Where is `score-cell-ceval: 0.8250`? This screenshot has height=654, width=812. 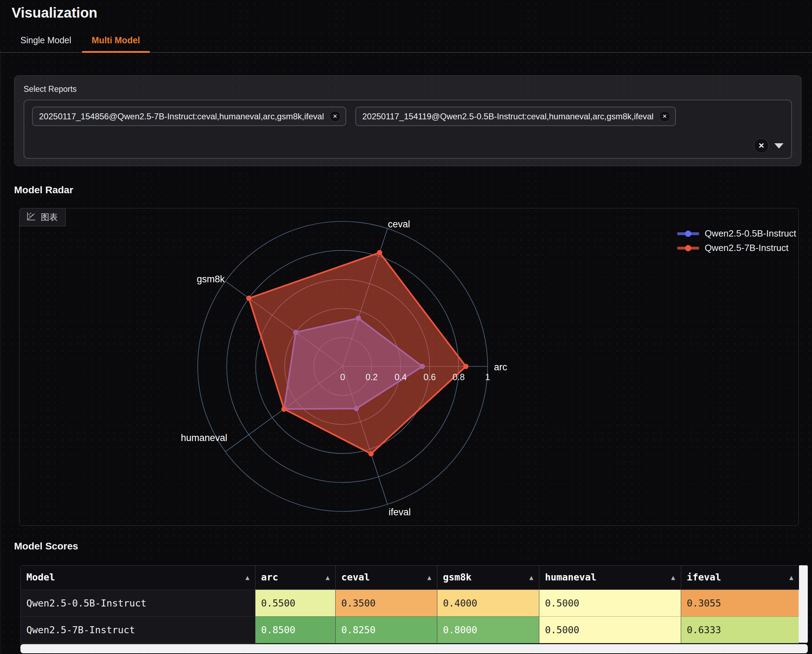 score-cell-ceval: 0.8250 is located at coordinates (386, 630).